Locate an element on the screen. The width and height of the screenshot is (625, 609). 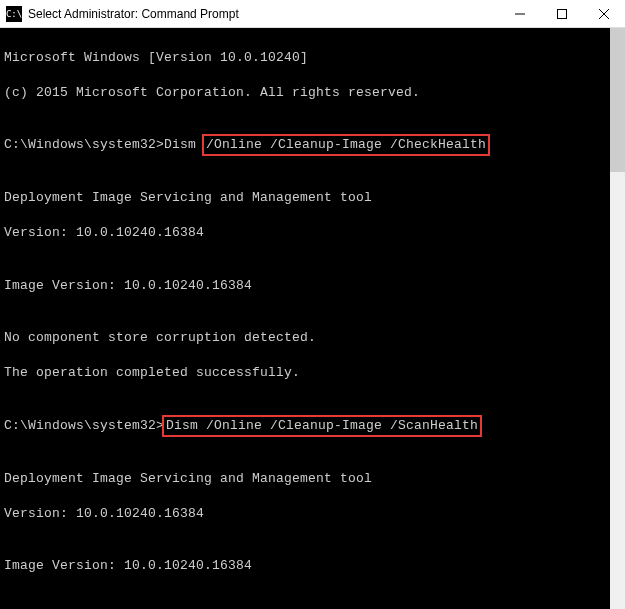
highlighted-command: Dism /Online /Cleanup-Image /ScanHealth is located at coordinates (322, 426).